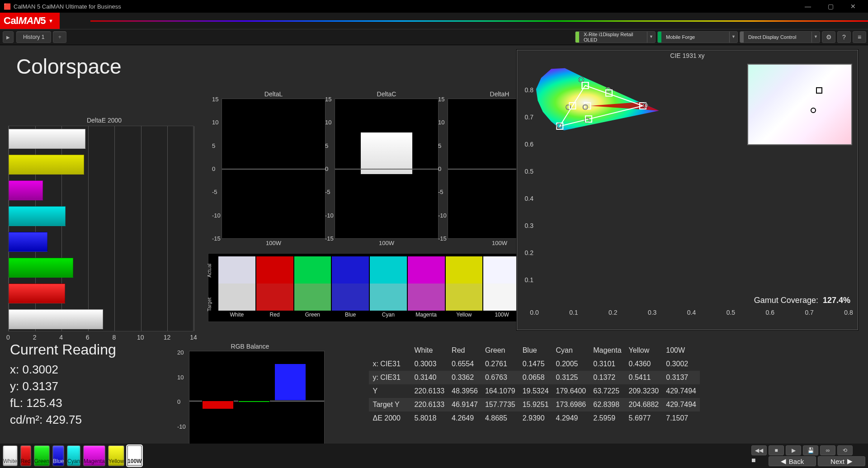 This screenshot has height=468, width=868. I want to click on nav-controls: ◀◀ ■ ▶ 💾 ∞ ⟲ ■ ◀ Back Next ▶, so click(808, 456).